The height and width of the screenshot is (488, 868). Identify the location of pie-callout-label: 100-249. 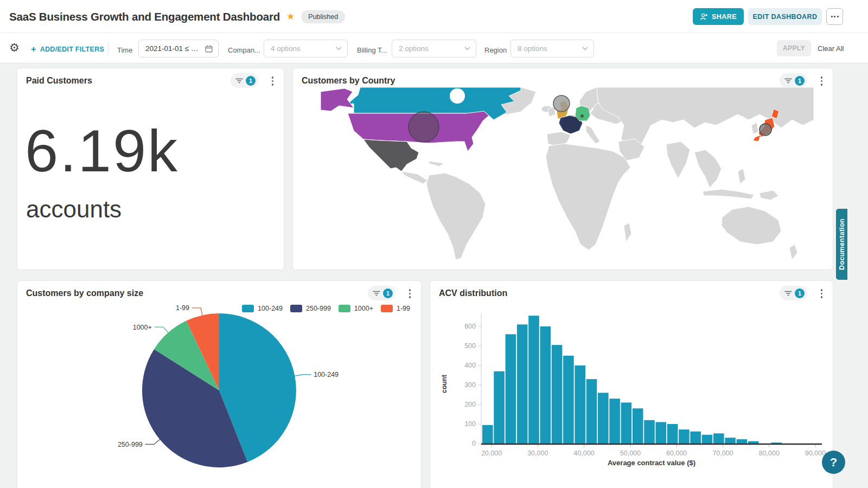
(326, 375).